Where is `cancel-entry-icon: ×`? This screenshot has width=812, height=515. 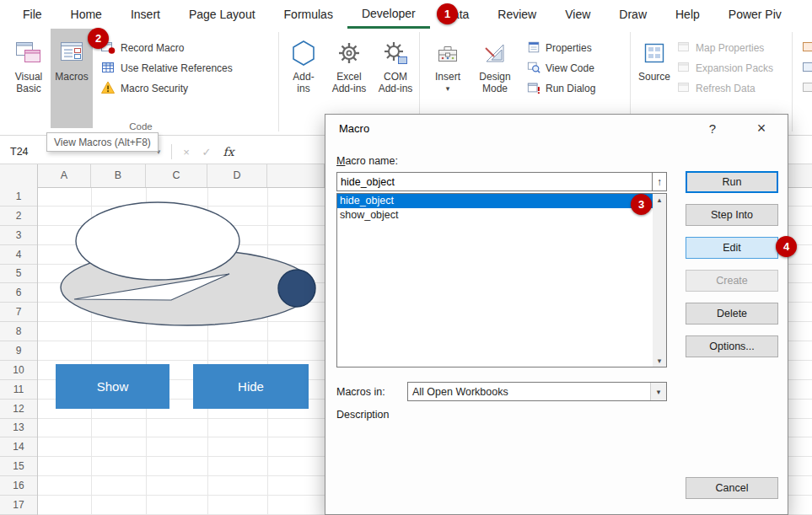
cancel-entry-icon: × is located at coordinates (186, 152).